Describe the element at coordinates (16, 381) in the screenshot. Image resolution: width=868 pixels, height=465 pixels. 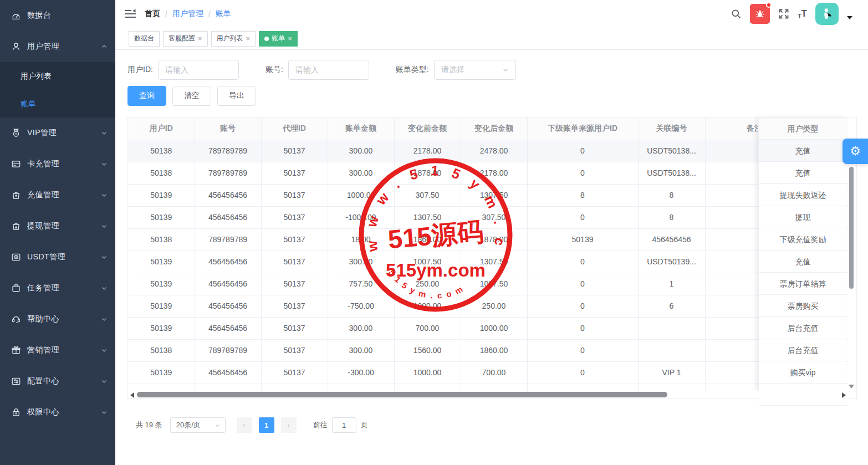
I see `config-icon` at that location.